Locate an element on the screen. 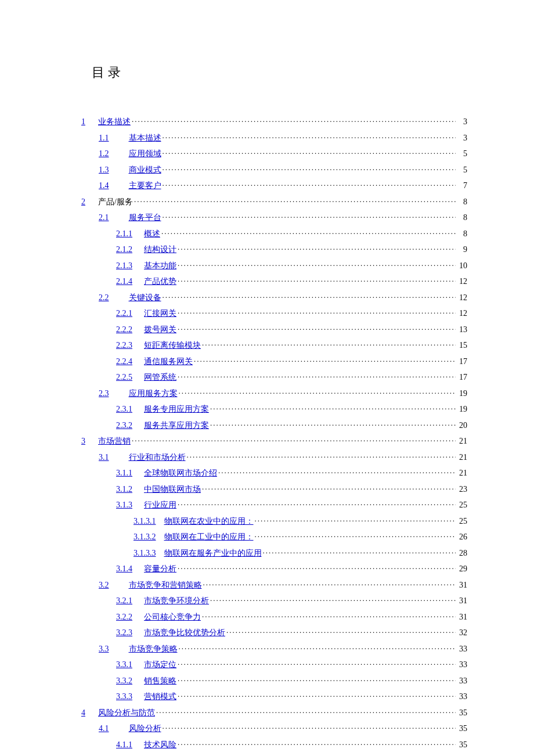 The image size is (534, 756). toc-number: 3.1.1 is located at coordinates (124, 473).